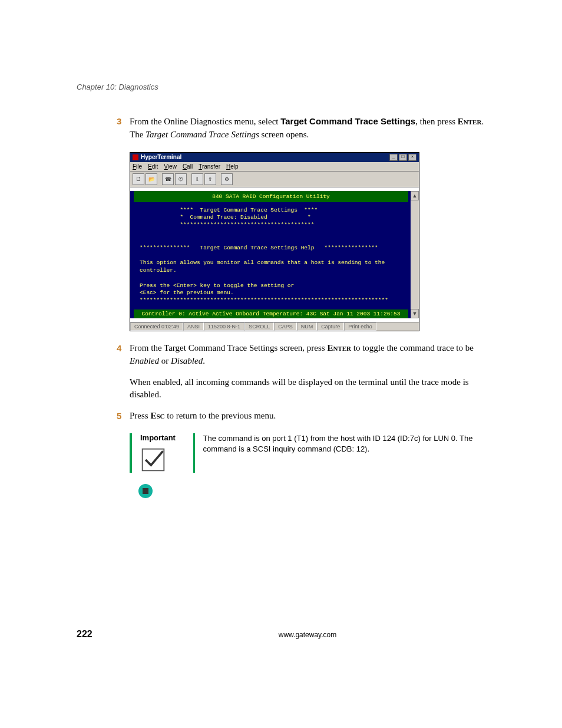  What do you see at coordinates (170, 166) in the screenshot?
I see `menu-view: View` at bounding box center [170, 166].